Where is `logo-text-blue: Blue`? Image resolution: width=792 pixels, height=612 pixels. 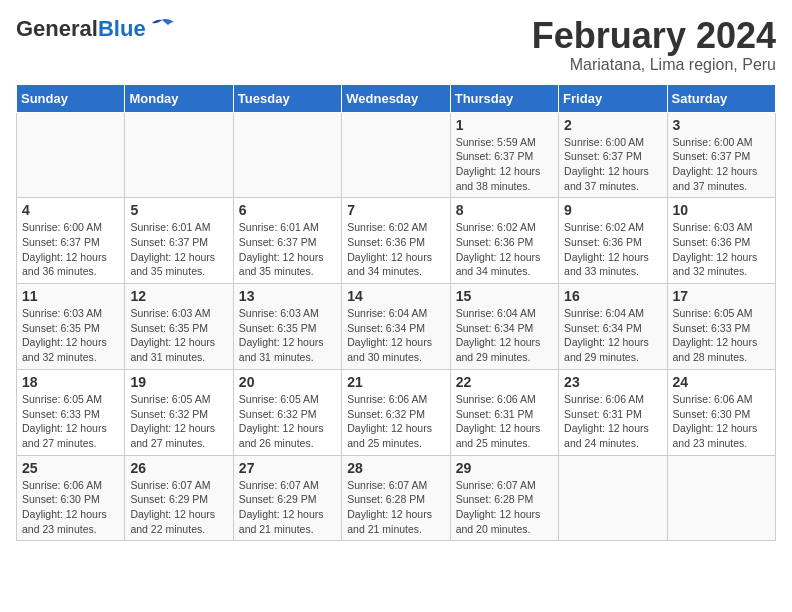 logo-text-blue: Blue is located at coordinates (122, 29).